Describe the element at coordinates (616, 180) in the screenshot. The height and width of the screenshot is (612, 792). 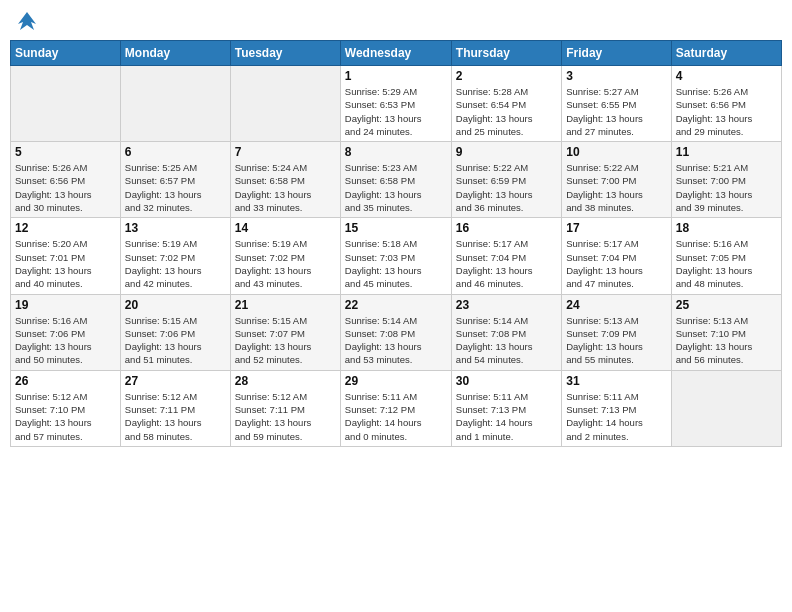
I see `calendar-cell: 10Sunrise: 5:22 AM Sunset: 7:00 PM Dayli…` at that location.